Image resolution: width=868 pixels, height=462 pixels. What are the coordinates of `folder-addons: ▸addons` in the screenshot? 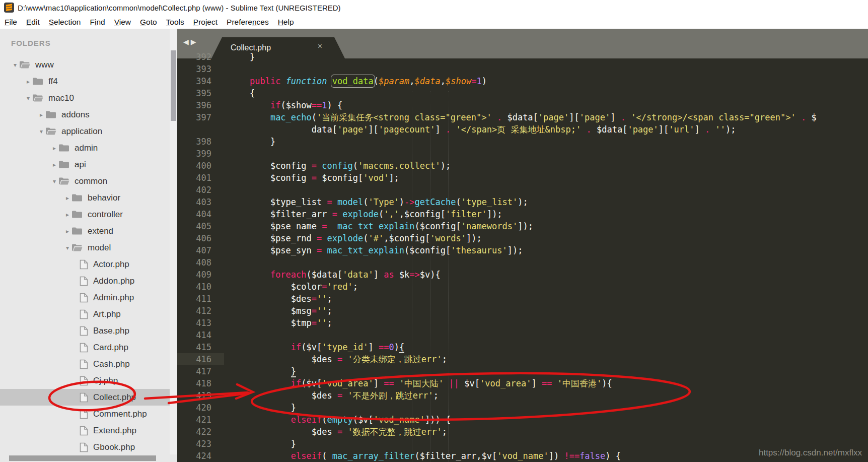 It's located at (85, 115).